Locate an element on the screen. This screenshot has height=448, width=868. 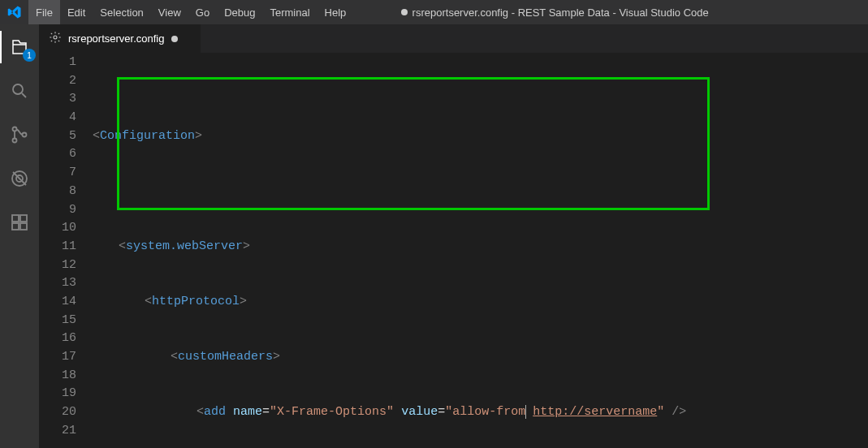
line-number: 20 is located at coordinates (58, 412).